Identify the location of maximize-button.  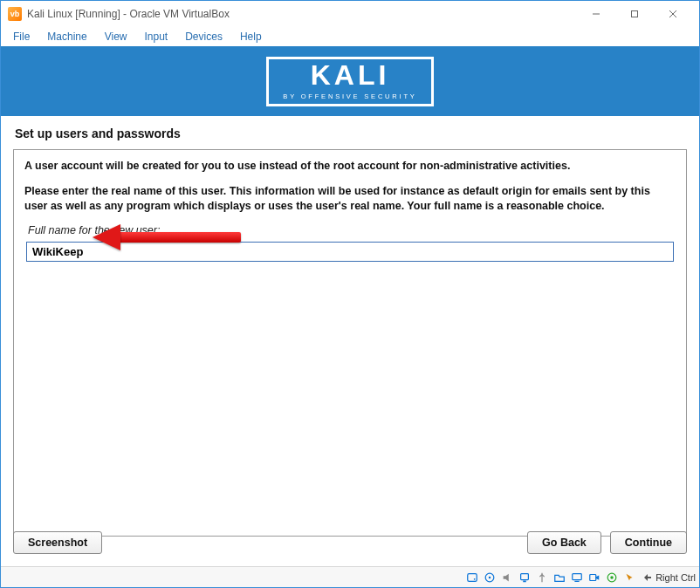
(635, 14).